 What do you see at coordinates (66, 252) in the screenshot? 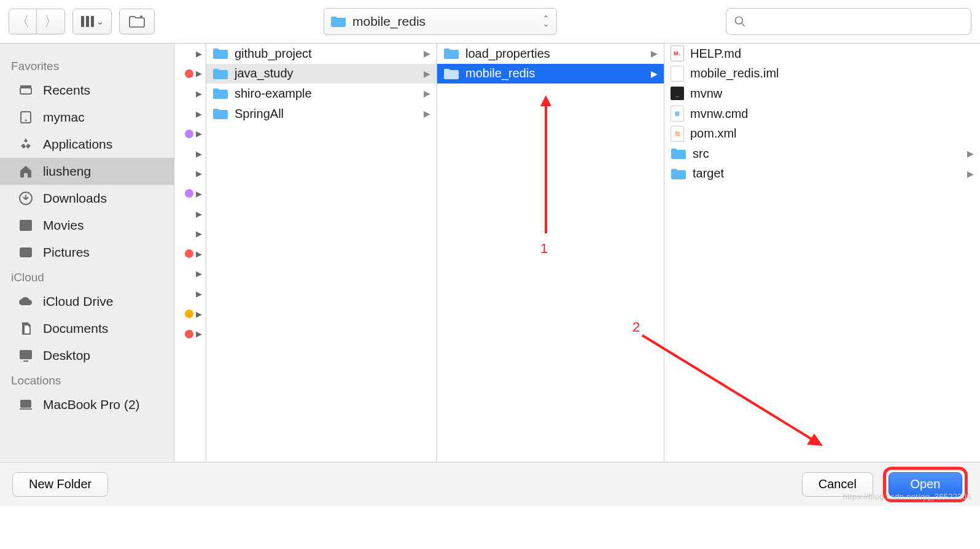
I see `sidebar-item-label: Pictures` at bounding box center [66, 252].